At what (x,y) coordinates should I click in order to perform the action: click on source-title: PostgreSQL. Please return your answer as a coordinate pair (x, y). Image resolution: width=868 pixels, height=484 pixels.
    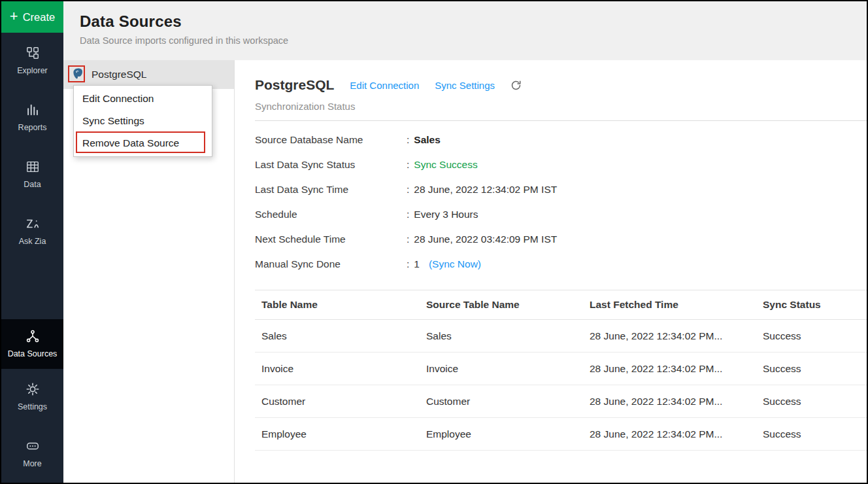
    Looking at the image, I should click on (294, 85).